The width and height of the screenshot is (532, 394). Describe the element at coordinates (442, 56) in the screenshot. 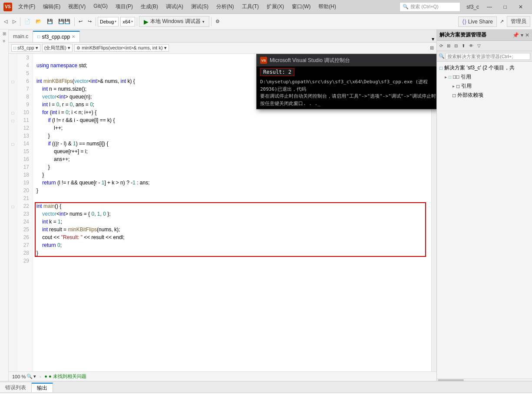

I see `se-search-icon: 🔍` at that location.